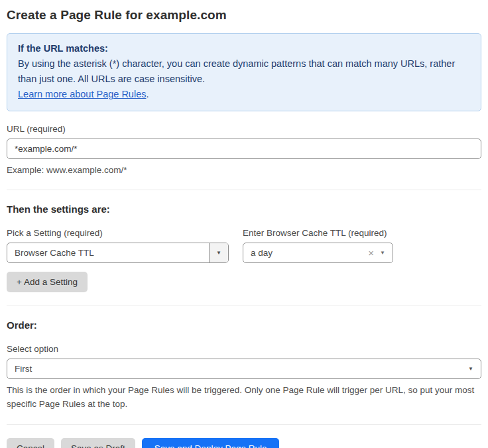  What do you see at coordinates (244, 209) in the screenshot?
I see `settings-section-heading: Then the settings are:` at bounding box center [244, 209].